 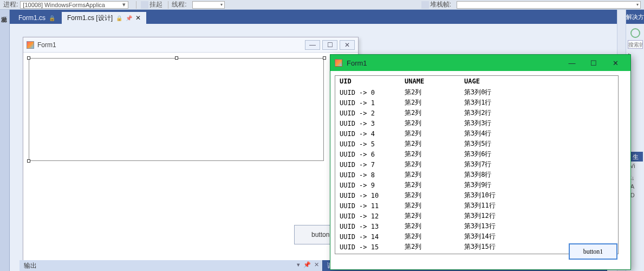 What do you see at coordinates (477, 113) in the screenshot?
I see `table-row: UUID -> 2第2列第3列2行` at bounding box center [477, 113].